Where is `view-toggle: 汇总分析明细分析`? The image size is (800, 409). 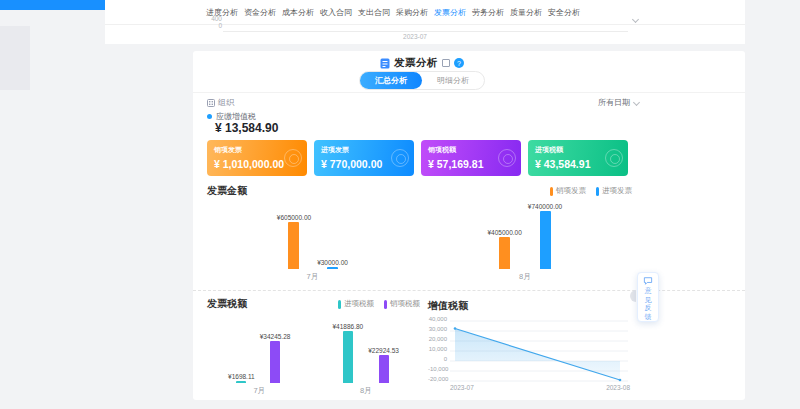 view-toggle: 汇总分析明细分析 is located at coordinates (422, 80).